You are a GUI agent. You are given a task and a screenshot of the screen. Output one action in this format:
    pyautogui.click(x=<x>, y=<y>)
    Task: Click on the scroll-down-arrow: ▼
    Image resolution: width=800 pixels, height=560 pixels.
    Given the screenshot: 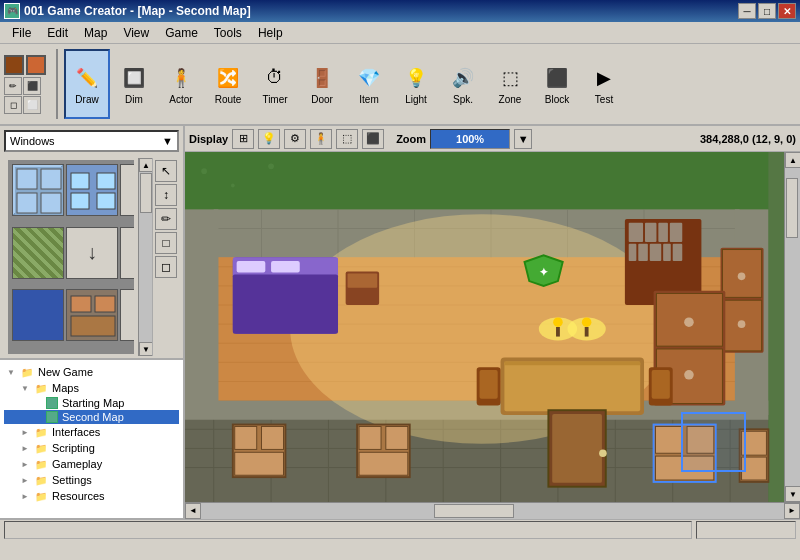 What is the action you would take?
    pyautogui.click(x=146, y=349)
    